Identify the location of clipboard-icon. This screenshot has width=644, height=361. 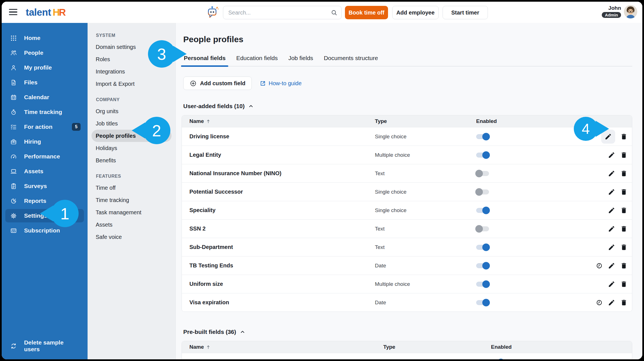
(13, 186).